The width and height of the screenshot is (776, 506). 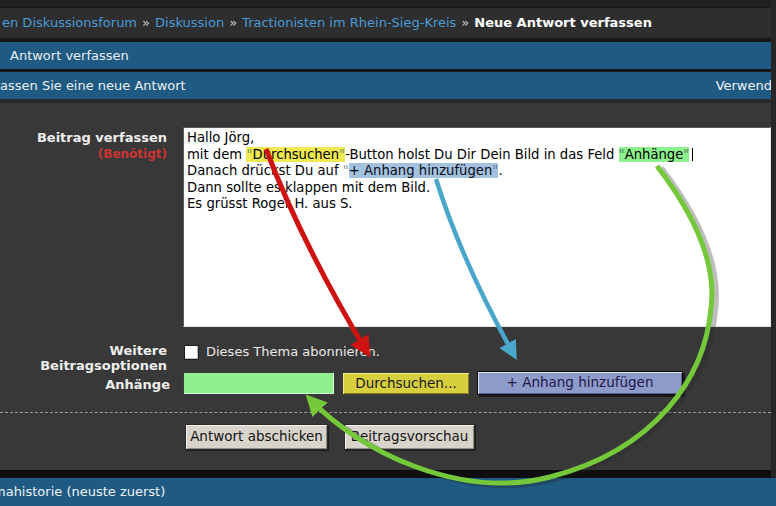 I want to click on breadcrumb-link-forum: en Diskussionsforum, so click(x=70, y=22).